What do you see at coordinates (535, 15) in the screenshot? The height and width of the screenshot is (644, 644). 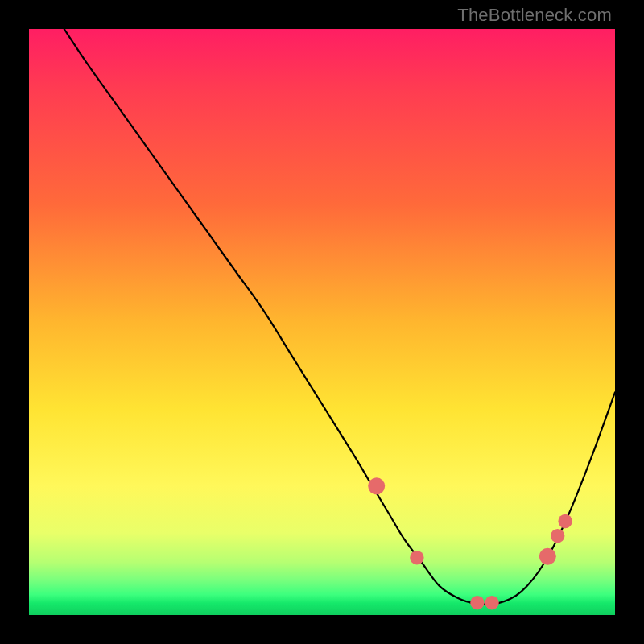 I see `attribution-text: TheBottleneck.com` at bounding box center [535, 15].